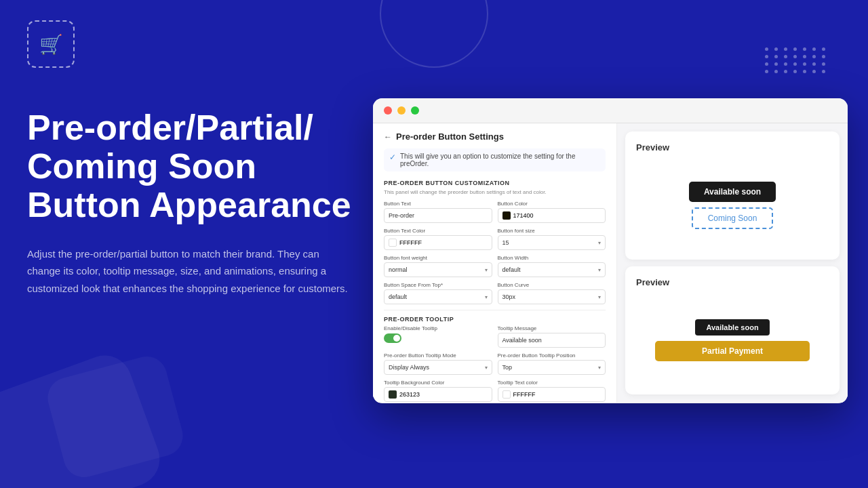 This screenshot has height=488, width=868. Describe the element at coordinates (51, 44) in the screenshot. I see `app-logo: 🛒` at that location.